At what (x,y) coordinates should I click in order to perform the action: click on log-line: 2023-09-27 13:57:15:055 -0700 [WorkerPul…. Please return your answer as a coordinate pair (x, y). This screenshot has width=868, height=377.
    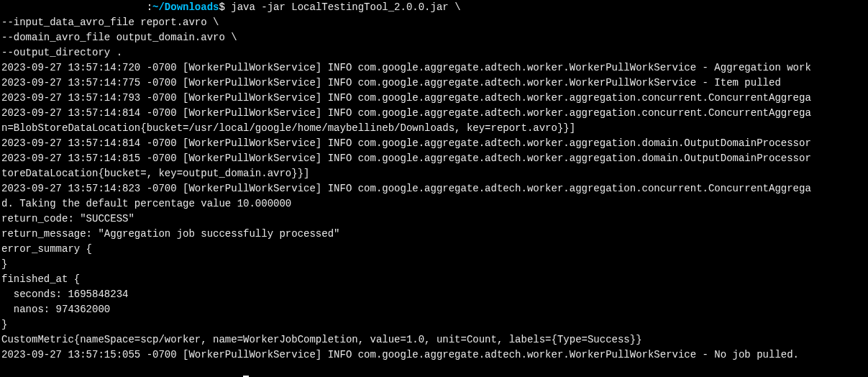
    Looking at the image, I should click on (434, 355).